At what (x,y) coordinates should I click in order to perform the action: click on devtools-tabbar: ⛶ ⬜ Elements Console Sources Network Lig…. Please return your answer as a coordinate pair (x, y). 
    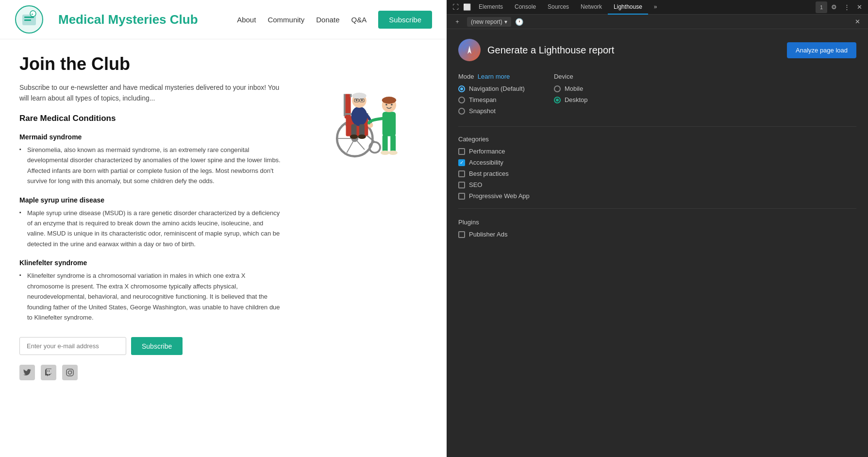
    Looking at the image, I should click on (657, 7).